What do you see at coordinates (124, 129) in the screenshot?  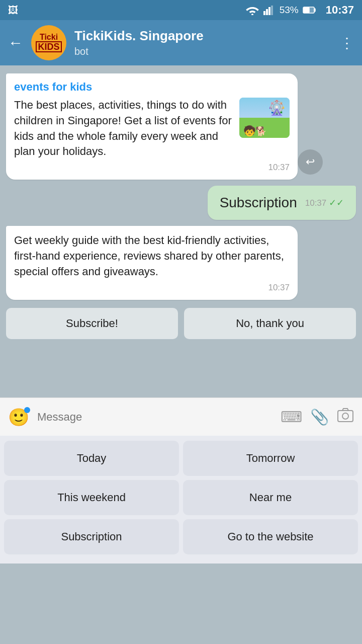 I see `message-text-1: The best places, activities, things to d…` at bounding box center [124, 129].